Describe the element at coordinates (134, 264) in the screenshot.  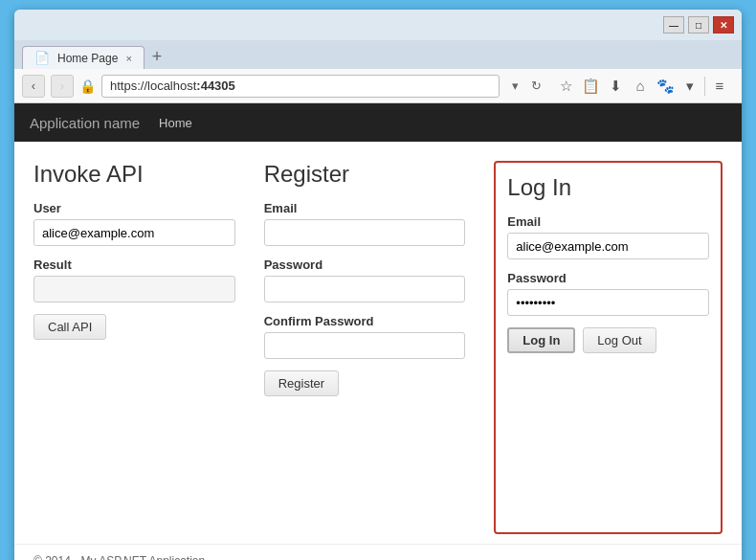
I see `result-label: Result` at that location.